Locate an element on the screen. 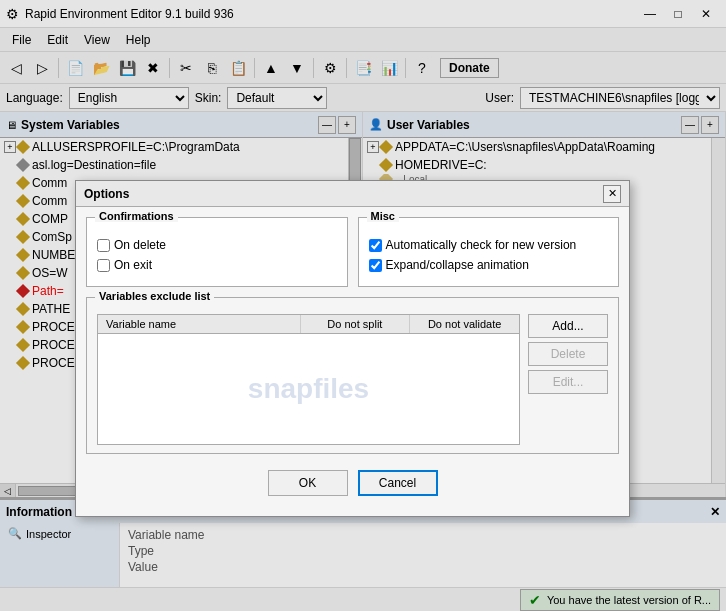  on-exit-row: On exit is located at coordinates (217, 265).